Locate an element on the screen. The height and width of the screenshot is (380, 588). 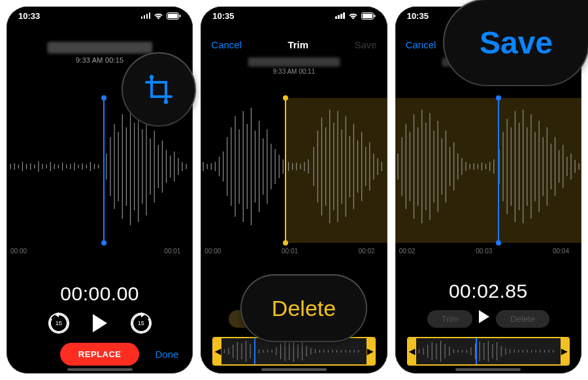
waveform-area: 00:00 00:01 00:02 is located at coordinates (294, 173).